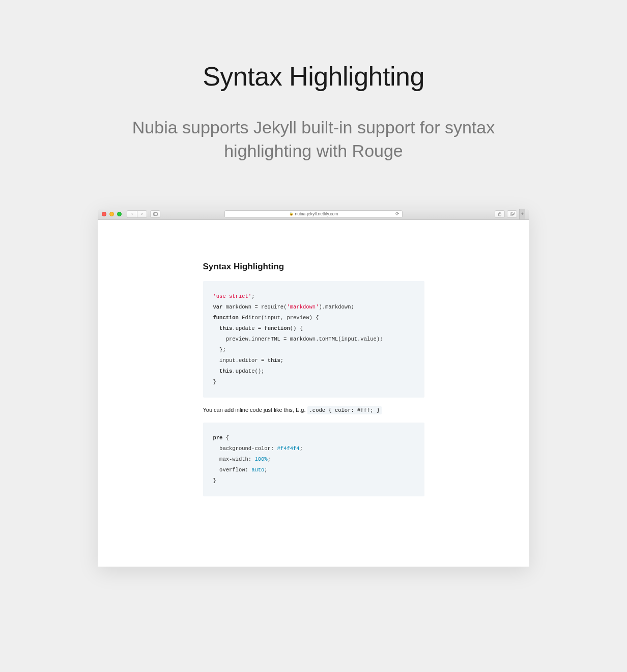 This screenshot has width=627, height=672. Describe the element at coordinates (119, 214) in the screenshot. I see `maximize-icon` at that location.